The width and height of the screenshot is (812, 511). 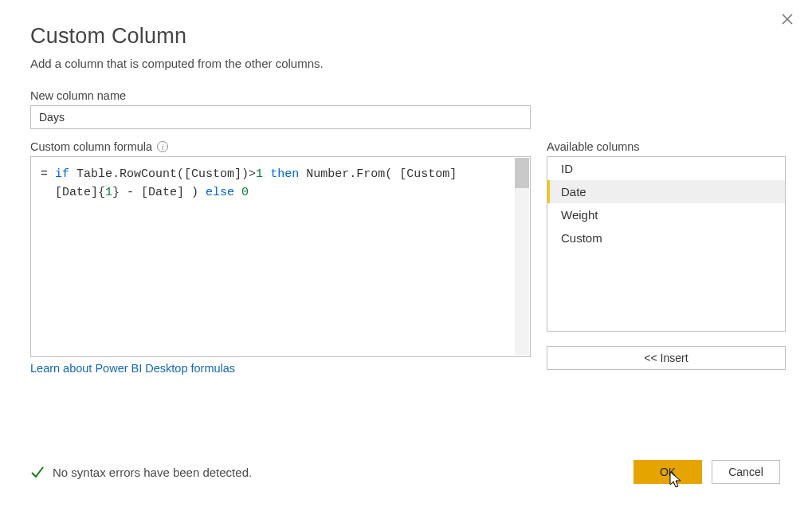 I want to click on formula-kw-if: if, so click(x=62, y=174).